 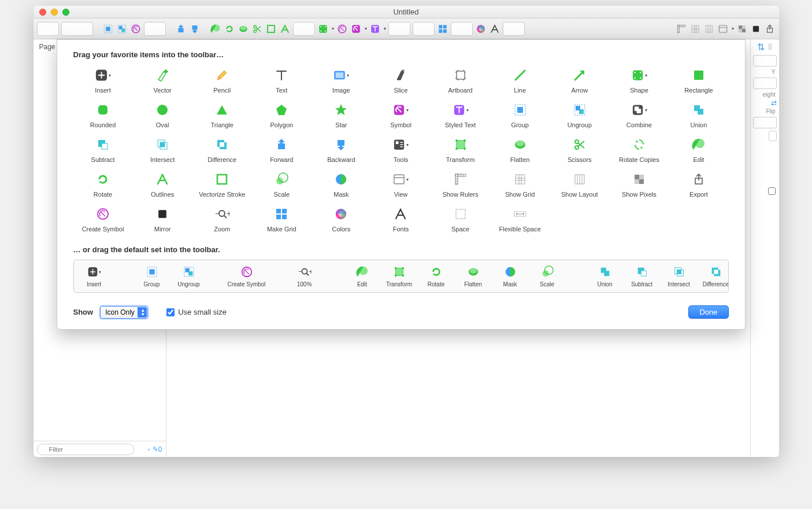 I want to click on toolbar-item-show-pixels: Show Pixels, so click(x=639, y=185).